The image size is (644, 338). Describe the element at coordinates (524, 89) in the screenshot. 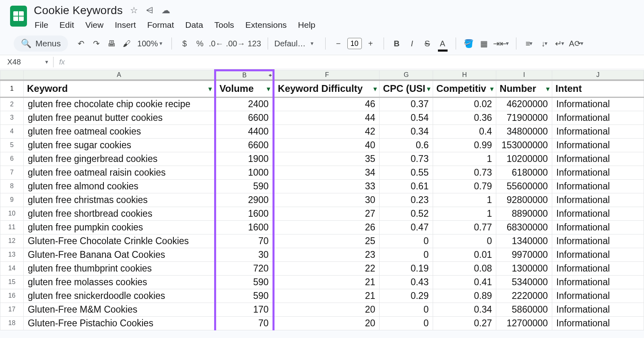

I see `header-number: Number▾` at that location.